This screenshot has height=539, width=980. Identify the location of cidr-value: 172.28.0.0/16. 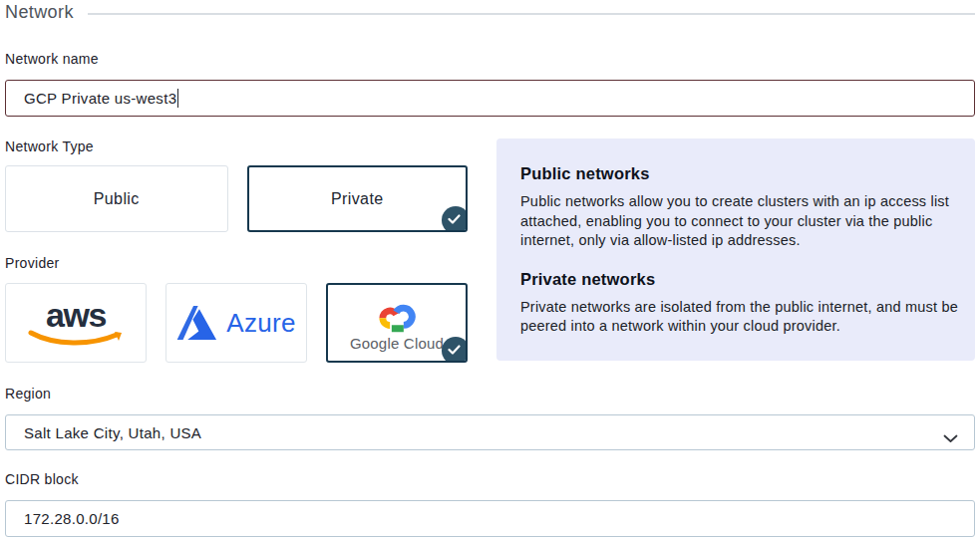
(72, 518).